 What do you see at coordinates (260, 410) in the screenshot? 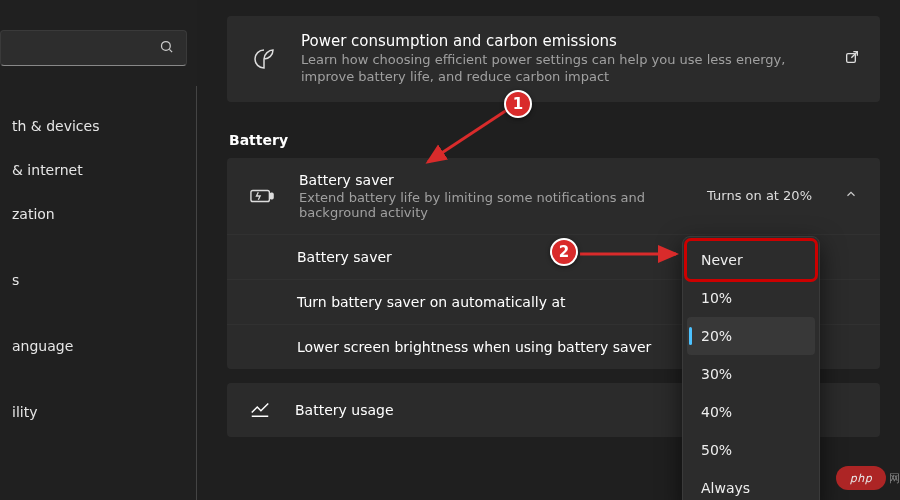
I see `chart-icon` at bounding box center [260, 410].